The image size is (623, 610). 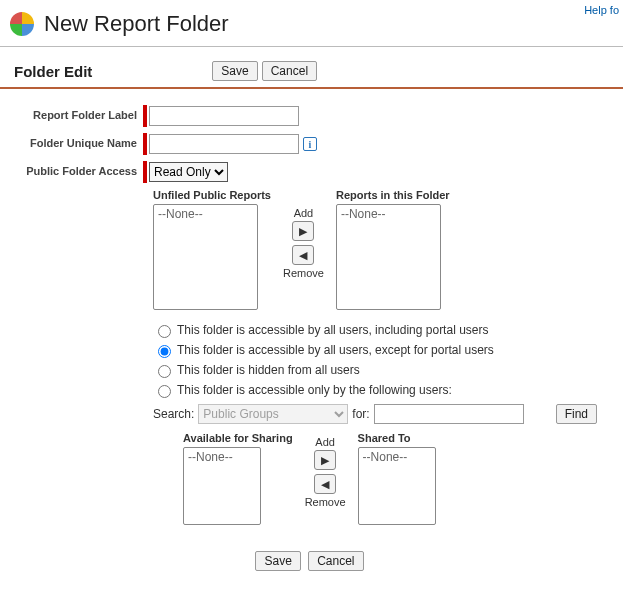 What do you see at coordinates (384, 370) in the screenshot?
I see `radio-hidden: This folder is hidden from all users` at bounding box center [384, 370].